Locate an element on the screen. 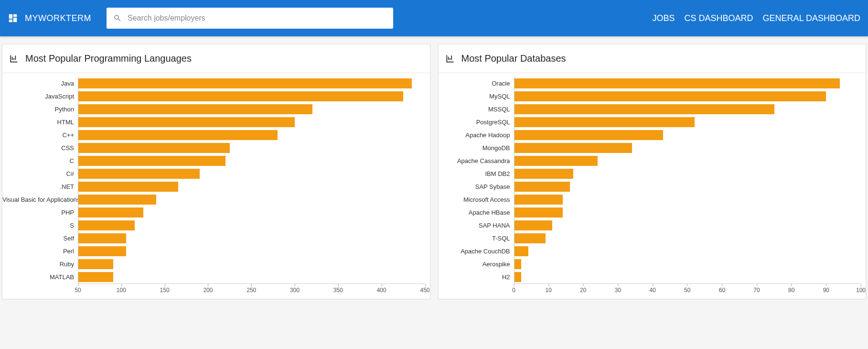 This screenshot has width=868, height=349. nav-jobs: JOBS is located at coordinates (664, 18).